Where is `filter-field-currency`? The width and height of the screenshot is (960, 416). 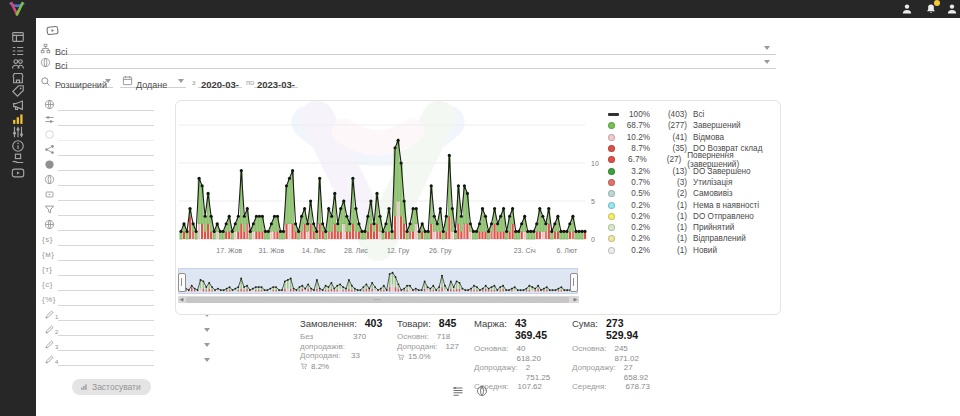
filter-field-currency is located at coordinates (106, 105).